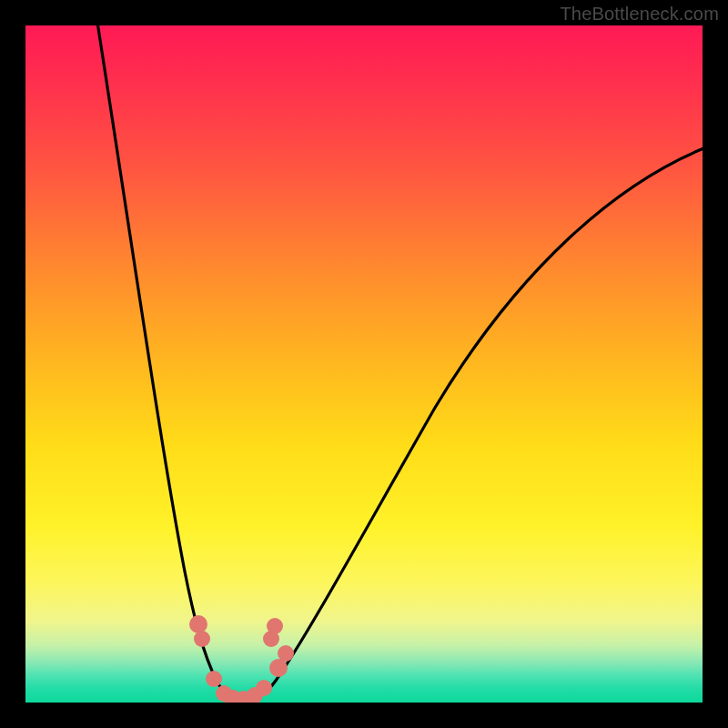 The height and width of the screenshot is (728, 728). What do you see at coordinates (639, 15) in the screenshot?
I see `watermark-text: TheBottleneck.com` at bounding box center [639, 15].